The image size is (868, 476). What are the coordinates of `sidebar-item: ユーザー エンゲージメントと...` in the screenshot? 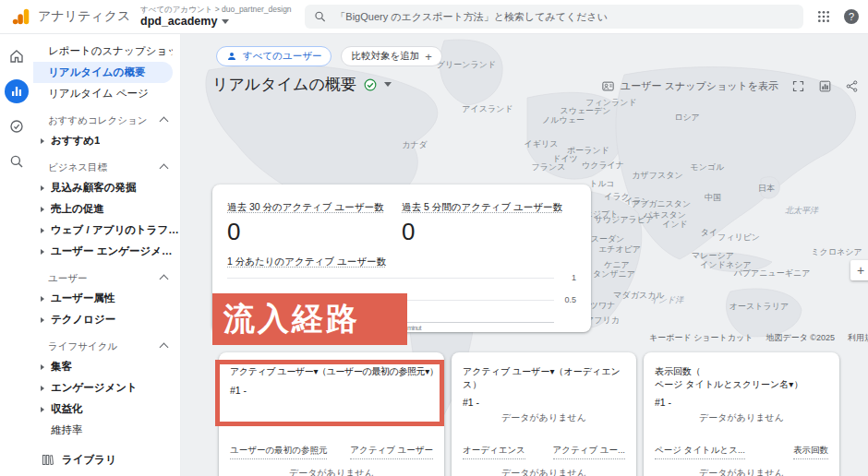 It's located at (107, 251).